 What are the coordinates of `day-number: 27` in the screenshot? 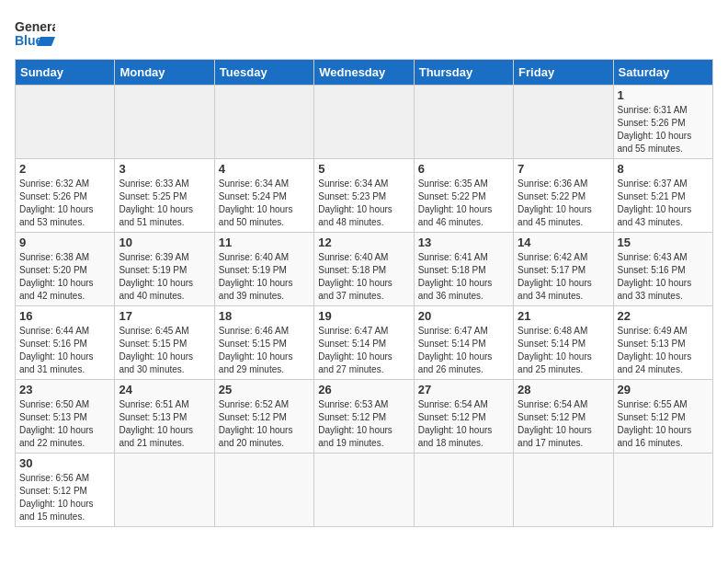 It's located at (463, 390).